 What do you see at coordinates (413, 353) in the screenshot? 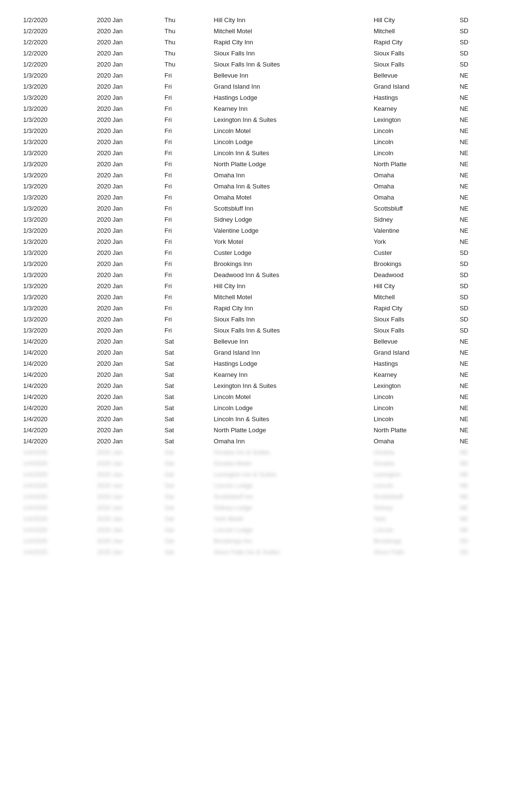
I see `cell-city: Grand Island` at bounding box center [413, 353].